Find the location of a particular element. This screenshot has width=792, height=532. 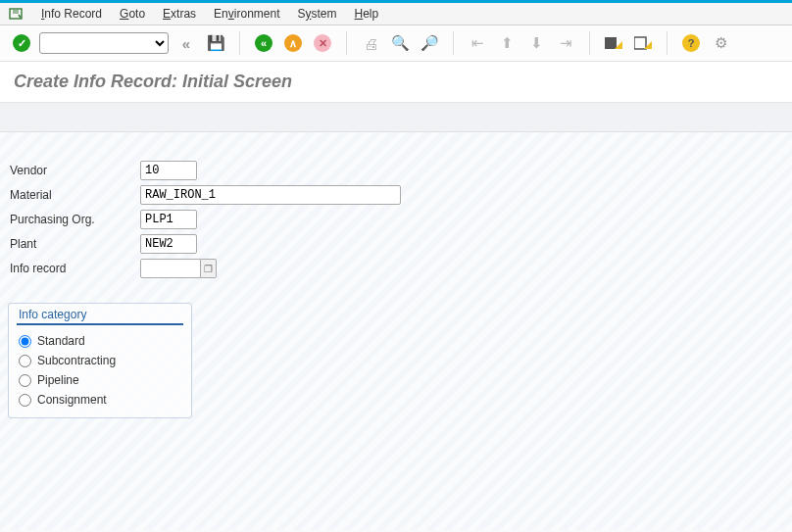

menu-extras: Extras is located at coordinates (179, 14).